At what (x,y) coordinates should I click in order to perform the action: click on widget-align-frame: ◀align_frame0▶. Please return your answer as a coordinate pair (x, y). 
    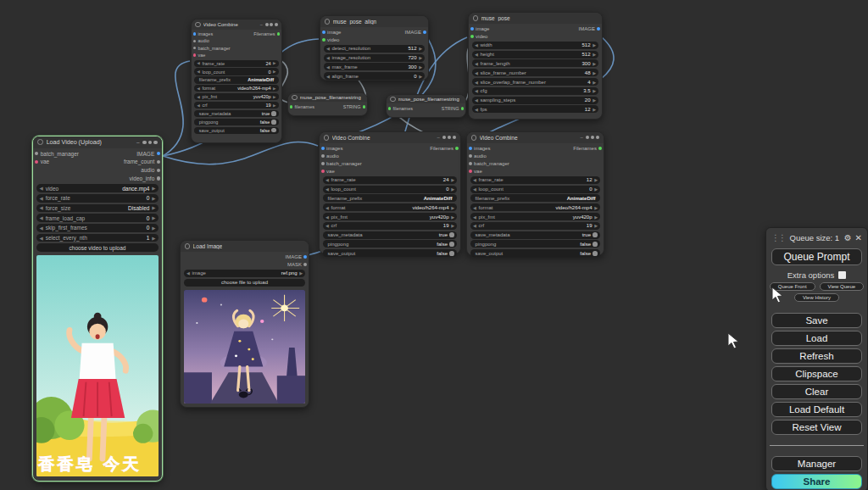
    Looking at the image, I should click on (375, 76).